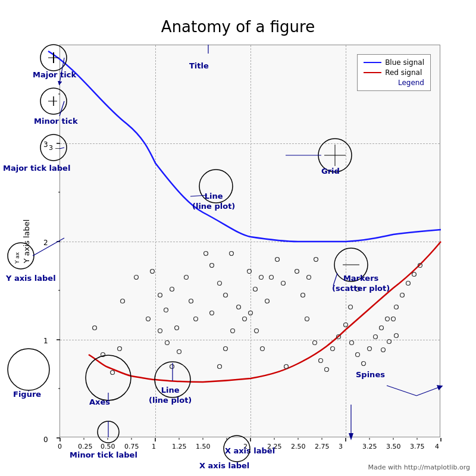 This screenshot has width=476, height=476. Describe the element at coordinates (27, 394) in the screenshot. I see `figure-annotation: Figure` at that location.